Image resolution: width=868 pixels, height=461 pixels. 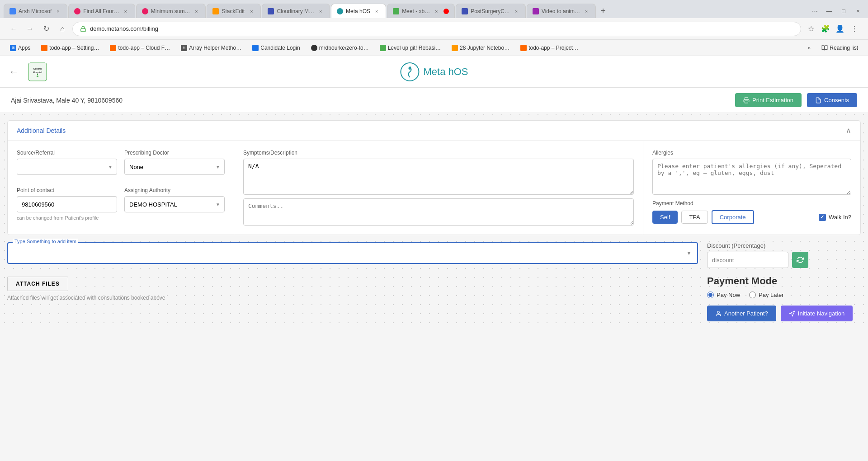 What do you see at coordinates (175, 204) in the screenshot?
I see `assigning-authority-select-wrapper: DEMO HOSPITAL` at bounding box center [175, 204].